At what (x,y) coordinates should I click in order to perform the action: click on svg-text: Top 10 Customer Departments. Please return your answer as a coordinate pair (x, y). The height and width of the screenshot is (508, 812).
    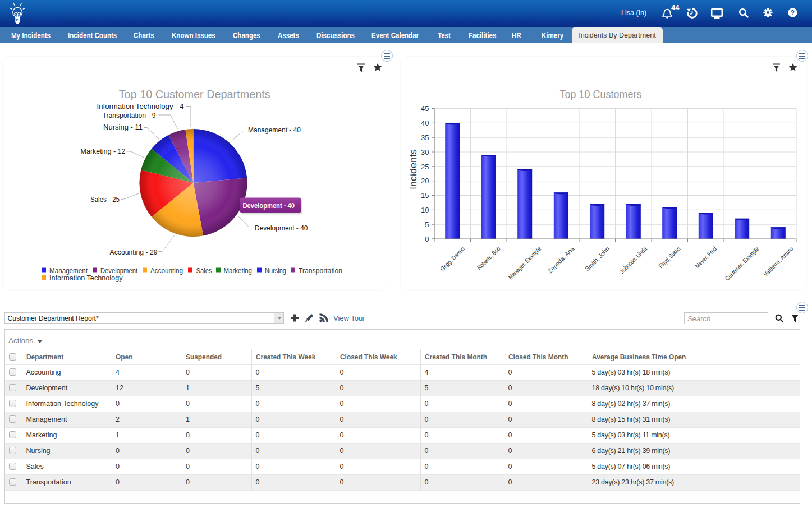
    Looking at the image, I should click on (195, 94).